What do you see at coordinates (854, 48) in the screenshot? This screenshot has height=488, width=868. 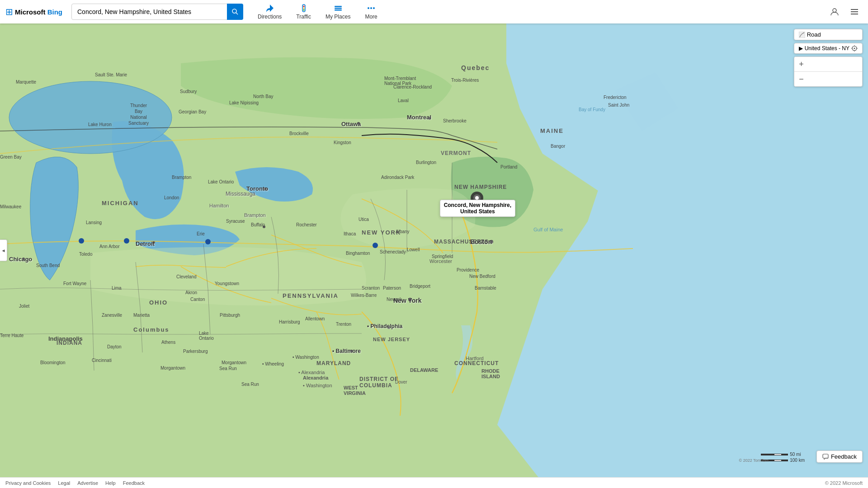 I see `location-icon` at bounding box center [854, 48].